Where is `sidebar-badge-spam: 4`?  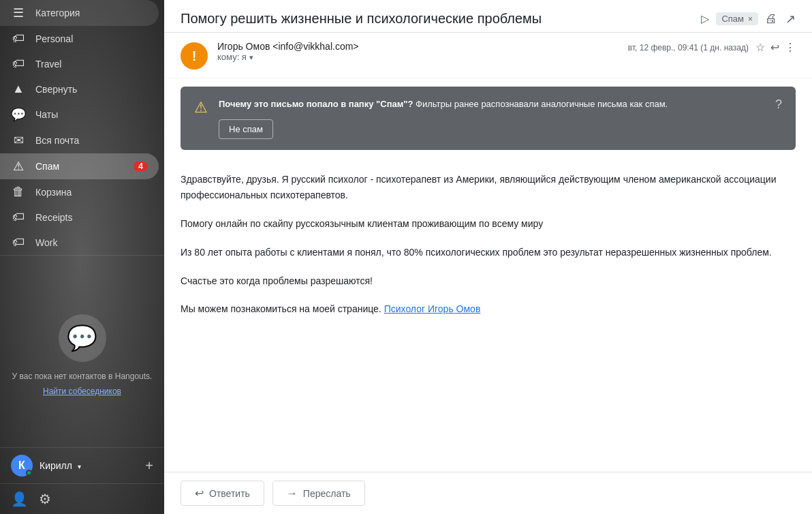
sidebar-badge-spam: 4 is located at coordinates (140, 166).